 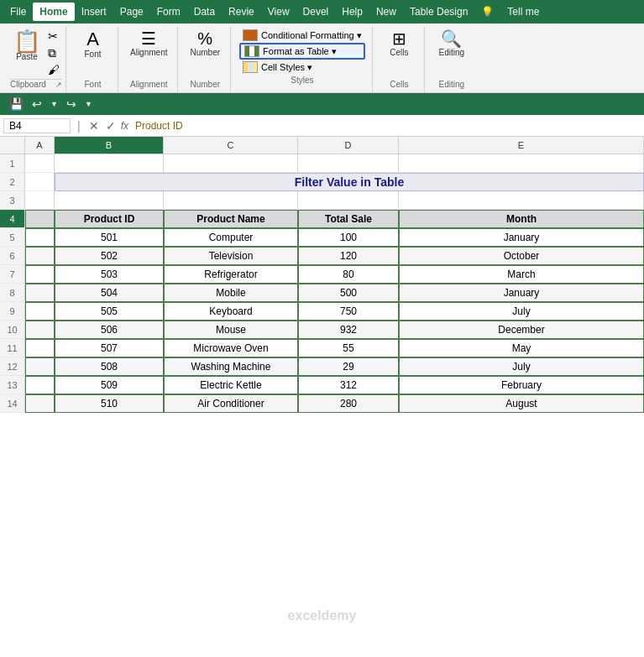 What do you see at coordinates (132, 12) in the screenshot?
I see `menu-page: Page` at bounding box center [132, 12].